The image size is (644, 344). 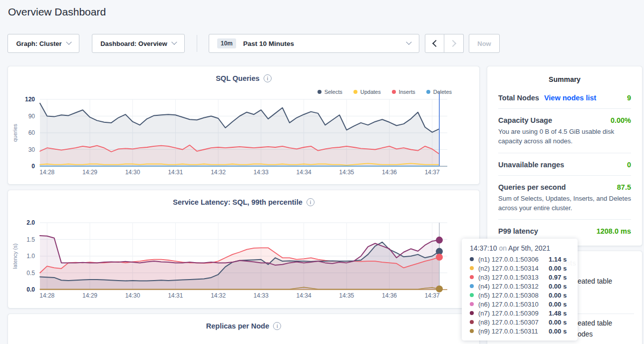 I want to click on dashboard-dropdown-label: Dashboard: Overview, so click(x=134, y=44).